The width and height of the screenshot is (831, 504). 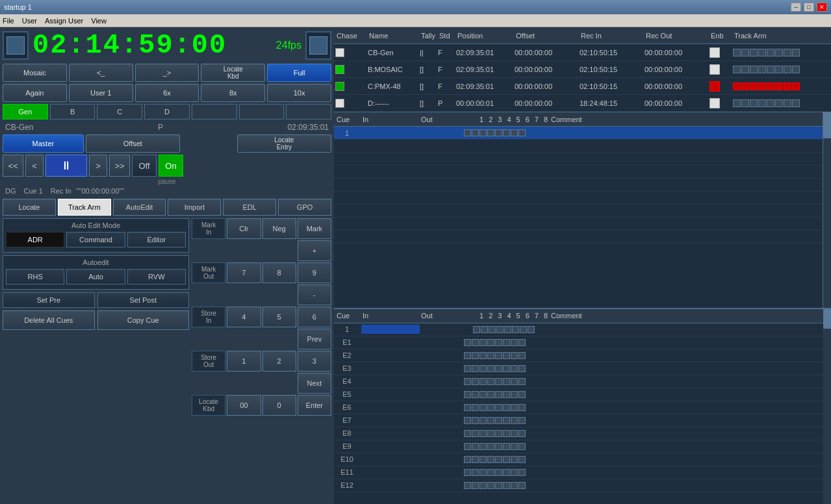 What do you see at coordinates (209, 229) in the screenshot?
I see `mark-in-label: MarkIn` at bounding box center [209, 229].